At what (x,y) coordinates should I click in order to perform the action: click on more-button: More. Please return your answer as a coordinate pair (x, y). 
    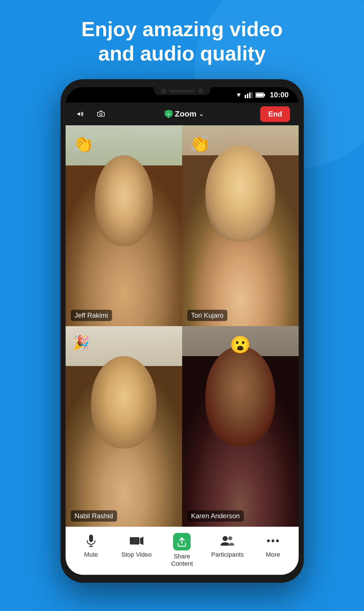
    Looking at the image, I should click on (273, 546).